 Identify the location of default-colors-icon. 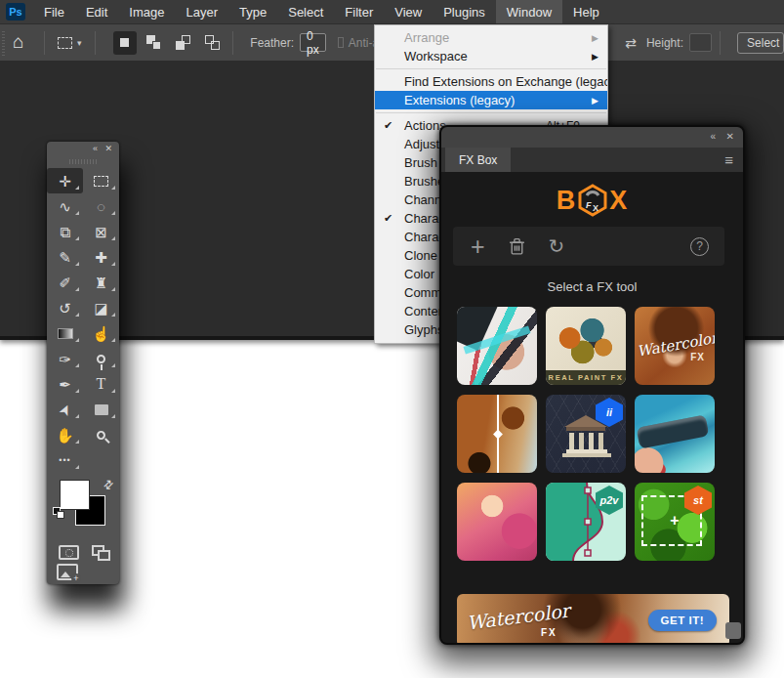
(59, 513).